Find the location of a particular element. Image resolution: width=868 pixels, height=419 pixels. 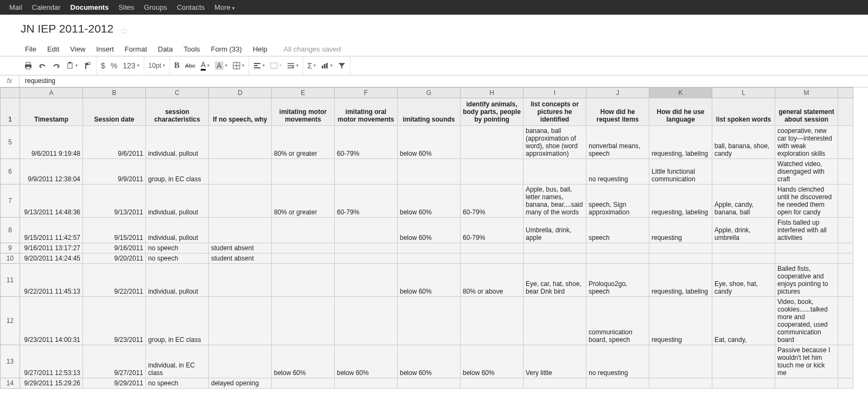

cell: 9/9/2011 is located at coordinates (114, 172).